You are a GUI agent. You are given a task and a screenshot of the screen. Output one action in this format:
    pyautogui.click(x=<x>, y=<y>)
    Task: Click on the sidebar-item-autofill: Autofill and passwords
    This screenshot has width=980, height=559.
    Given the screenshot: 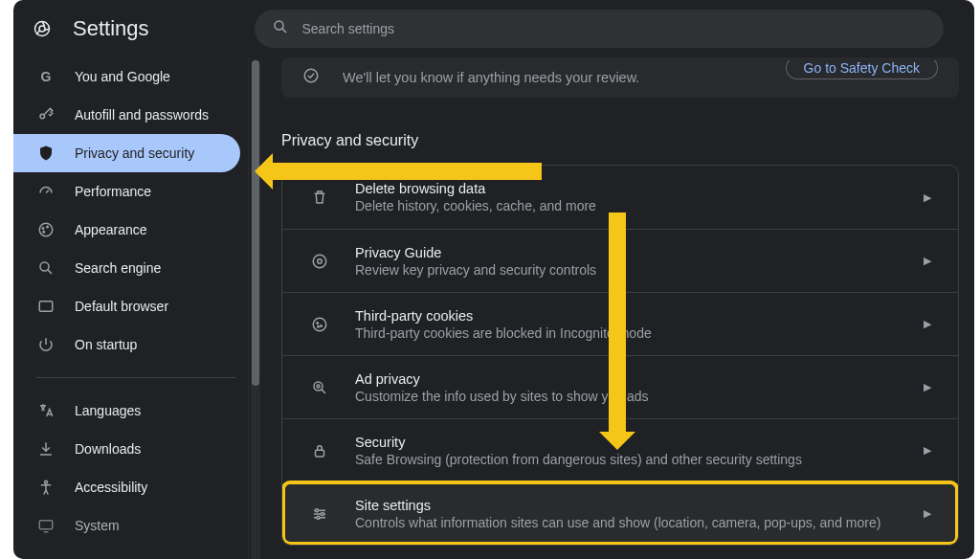 What is the action you would take?
    pyautogui.click(x=126, y=115)
    